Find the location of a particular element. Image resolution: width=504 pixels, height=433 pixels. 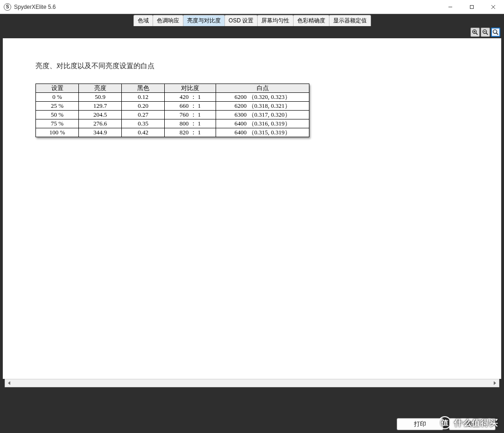

cell-white: 6200 （0.318, 0.321） is located at coordinates (263, 106).